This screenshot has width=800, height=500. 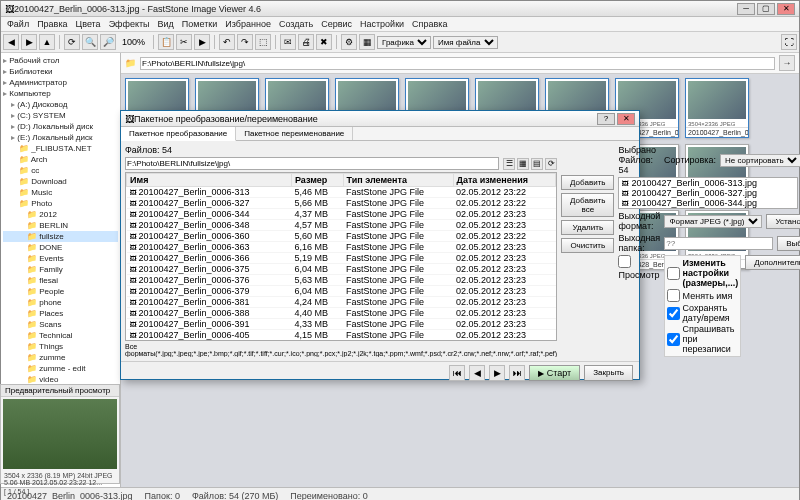 What do you see at coordinates (47, 42) in the screenshot?
I see `up-button: ▲` at bounding box center [47, 42].